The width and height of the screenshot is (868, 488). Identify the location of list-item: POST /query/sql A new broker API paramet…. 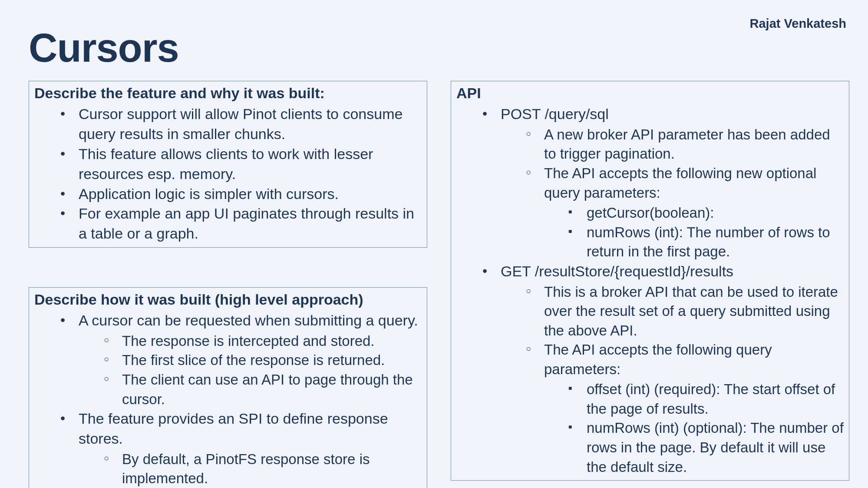
(663, 183).